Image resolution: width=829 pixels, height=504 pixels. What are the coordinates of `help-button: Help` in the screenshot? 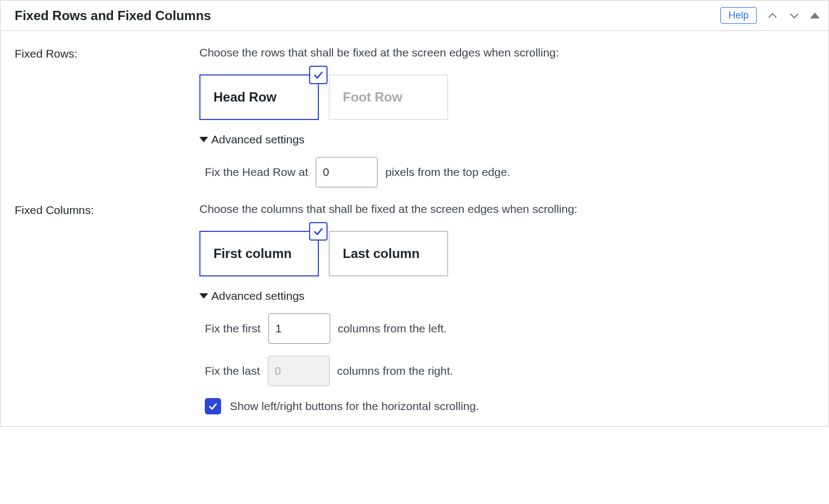 It's located at (739, 15).